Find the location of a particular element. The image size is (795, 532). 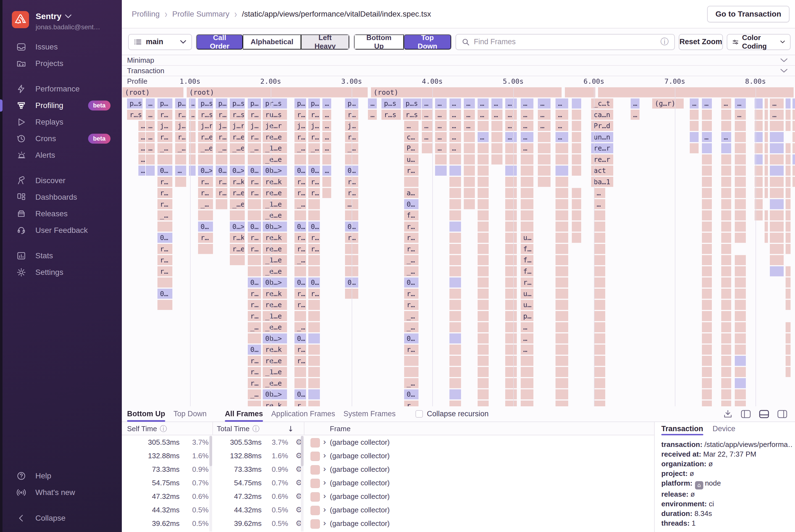

sentry-logo-icon is located at coordinates (20, 20).